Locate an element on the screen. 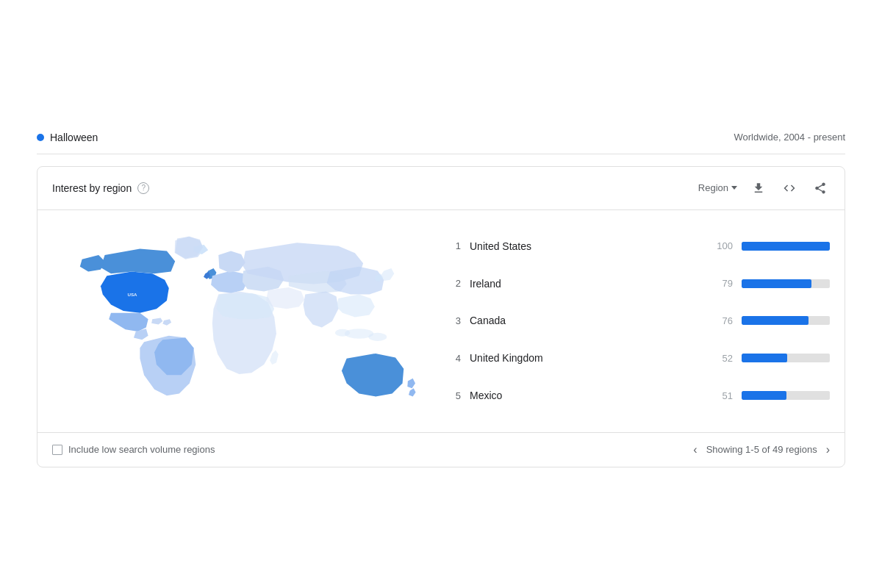 Image resolution: width=882 pixels, height=588 pixels. help-icon: ? is located at coordinates (143, 188).